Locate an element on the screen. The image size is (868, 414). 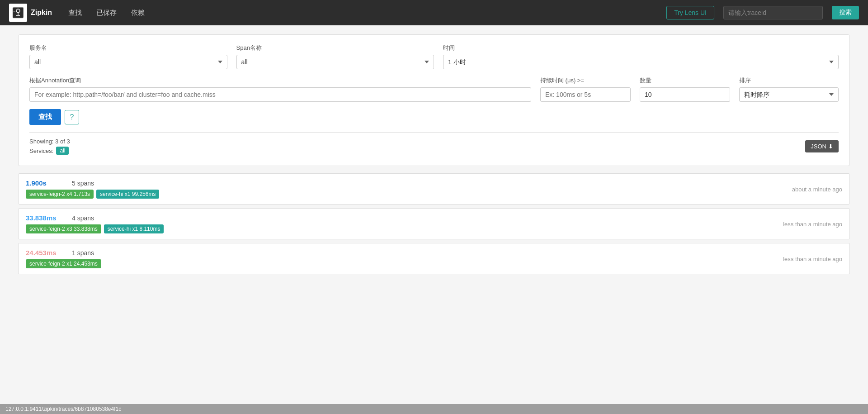
form-row-1: 服务名 all Span名称 all 时间 1 小时 is located at coordinates (434, 57).